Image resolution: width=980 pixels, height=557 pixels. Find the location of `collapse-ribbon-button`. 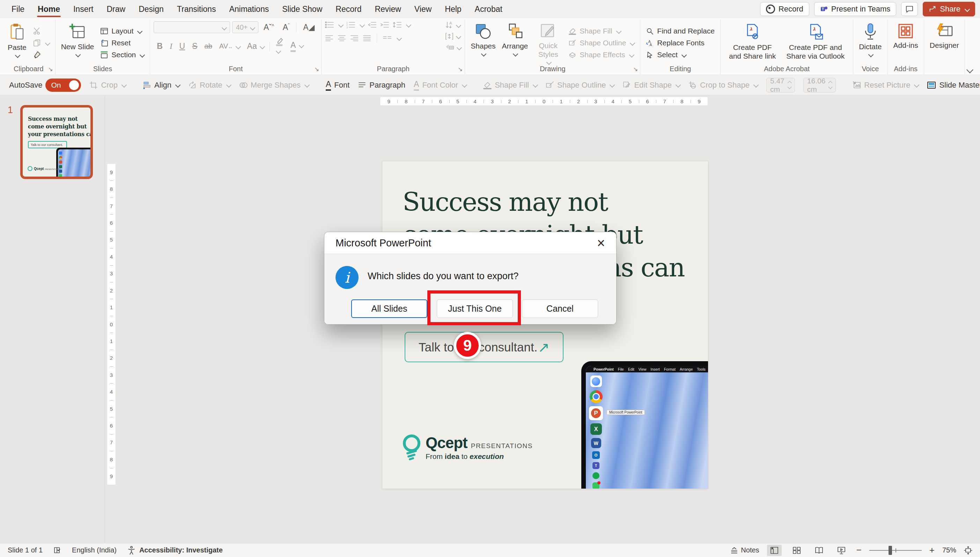

collapse-ribbon-button is located at coordinates (969, 70).